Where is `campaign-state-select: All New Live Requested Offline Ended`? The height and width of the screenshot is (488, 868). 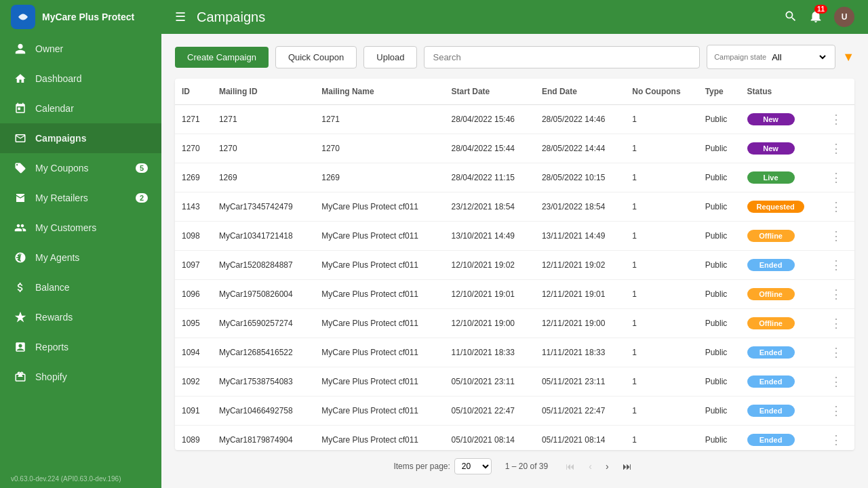
campaign-state-select: All New Live Requested Offline Ended is located at coordinates (799, 57).